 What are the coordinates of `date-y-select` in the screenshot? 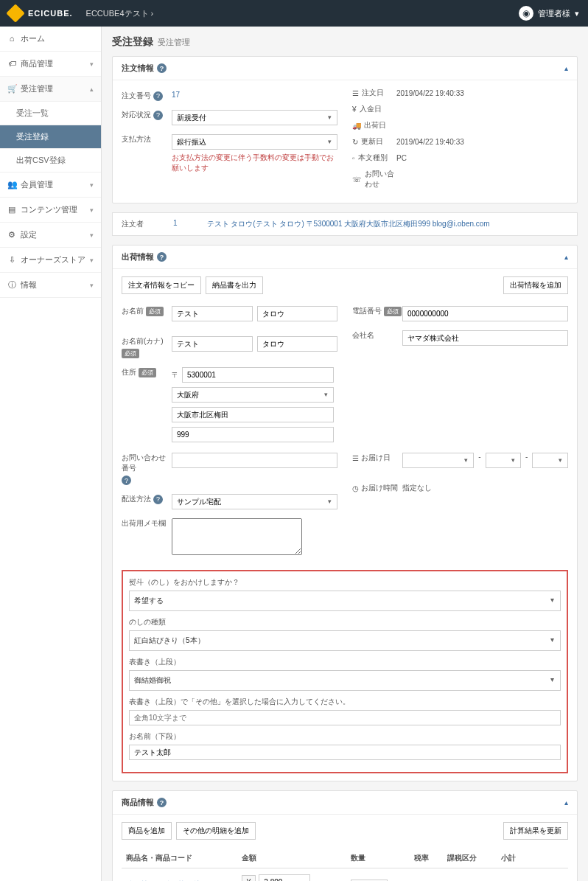 It's located at (438, 460).